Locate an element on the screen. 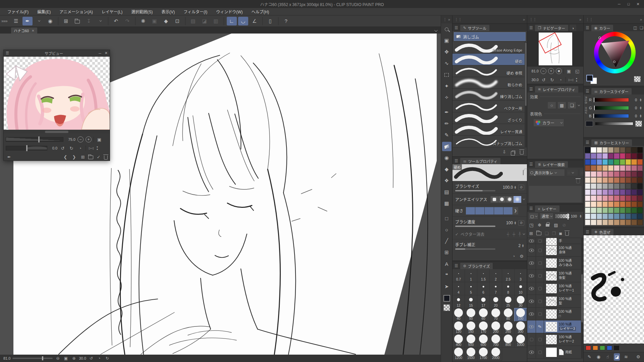 The width and height of the screenshot is (644, 362). operation-tool-icon: ➤ is located at coordinates (447, 287).